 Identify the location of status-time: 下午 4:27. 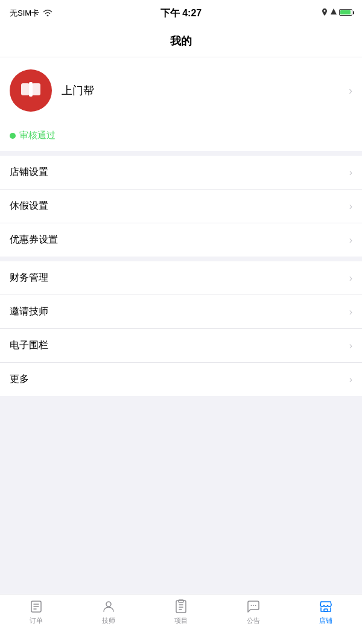
(181, 13).